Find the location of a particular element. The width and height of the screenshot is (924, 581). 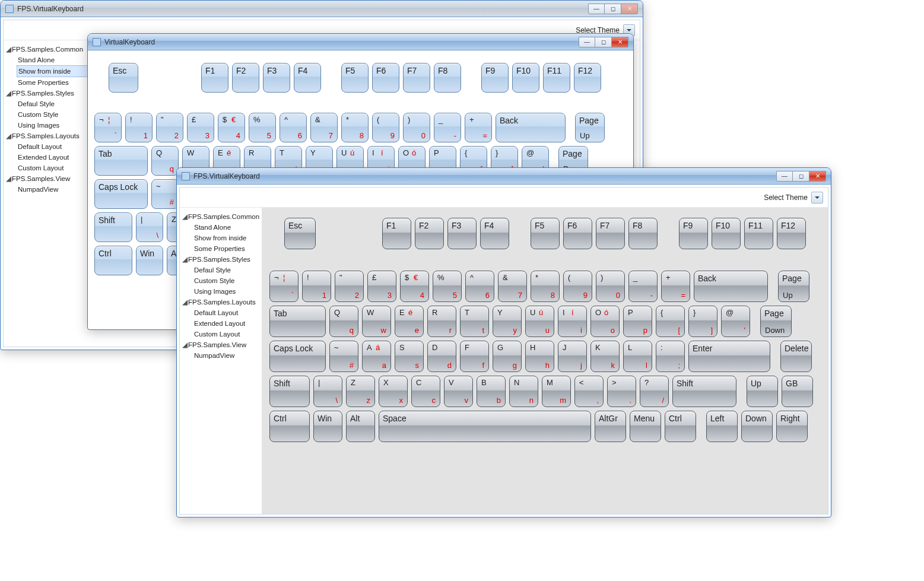

key: ~# is located at coordinates (344, 356).